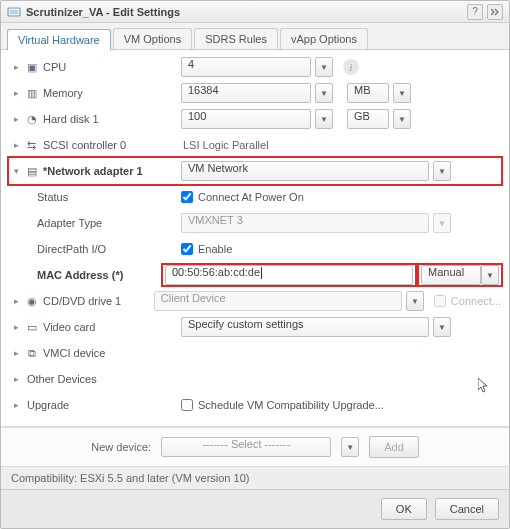 Image resolution: width=510 pixels, height=529 pixels. What do you see at coordinates (121, 447) in the screenshot?
I see `new-device-label: New device:` at bounding box center [121, 447].